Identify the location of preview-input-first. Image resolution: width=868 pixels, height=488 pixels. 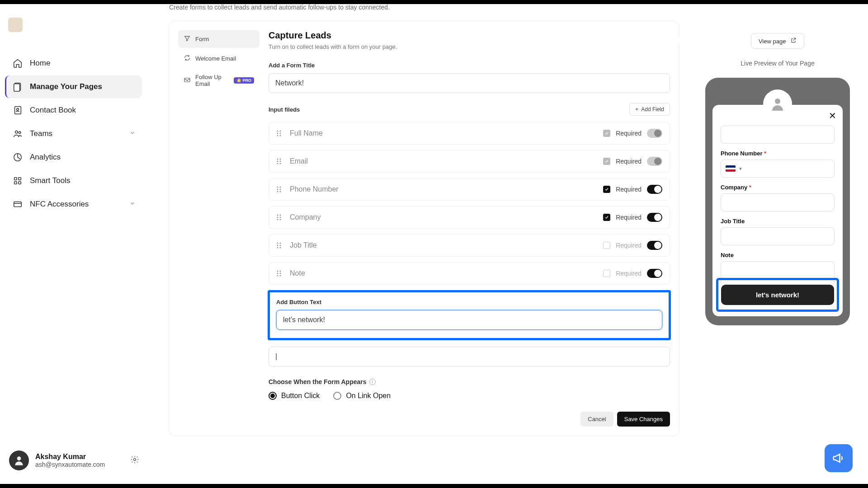
(778, 135).